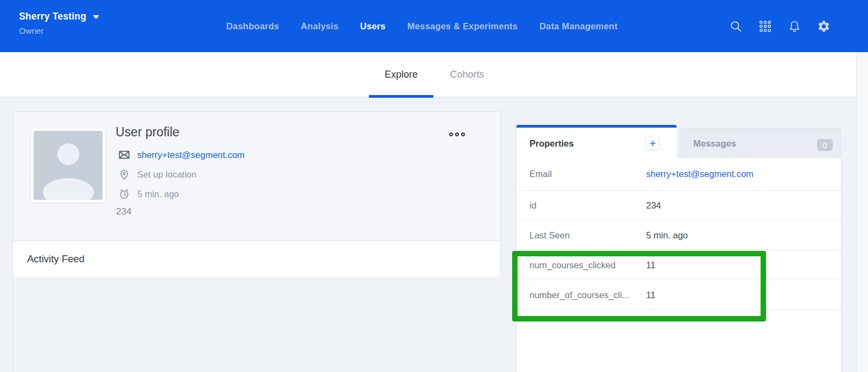 This screenshot has height=372, width=868. I want to click on email-row: sherry+test@segment.com, so click(181, 155).